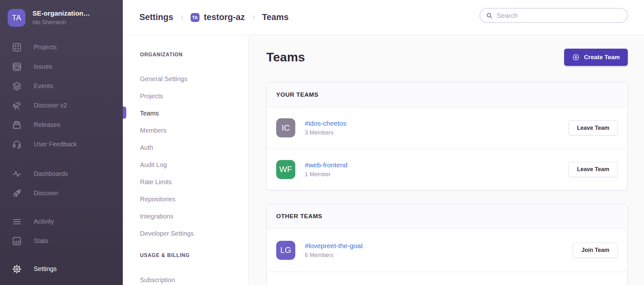 This screenshot has width=644, height=285. I want to click on sidebar-nav-tertiary: Activity Stats, so click(61, 231).